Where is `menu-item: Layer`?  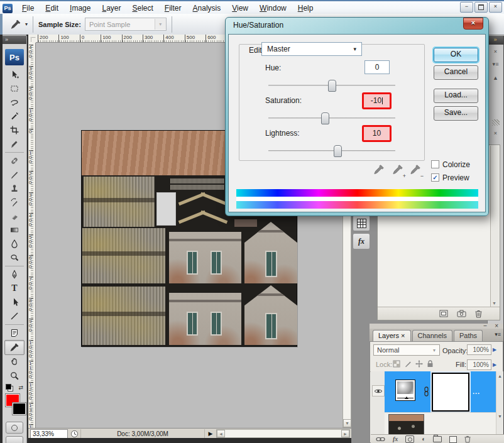 menu-item: Layer is located at coordinates (111, 8).